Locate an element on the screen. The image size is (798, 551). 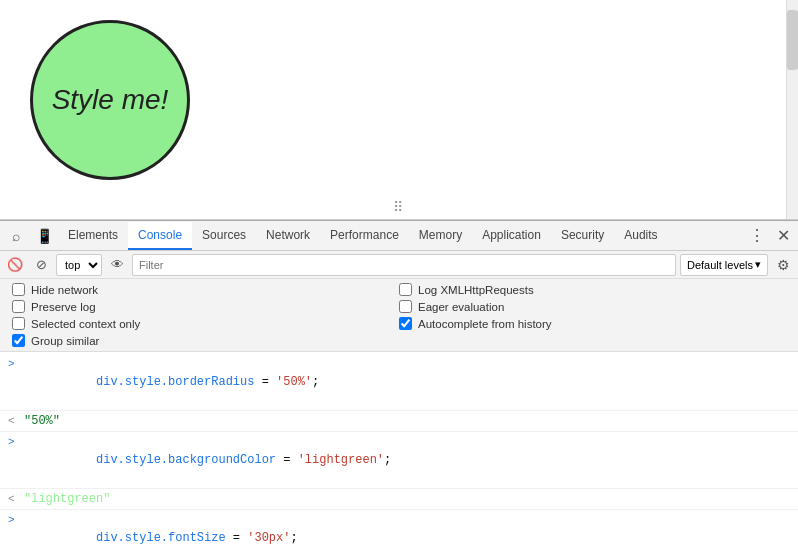
settings-right-col: Log XMLHttpRequests Eager evaluation Aut… is located at coordinates (592, 315).